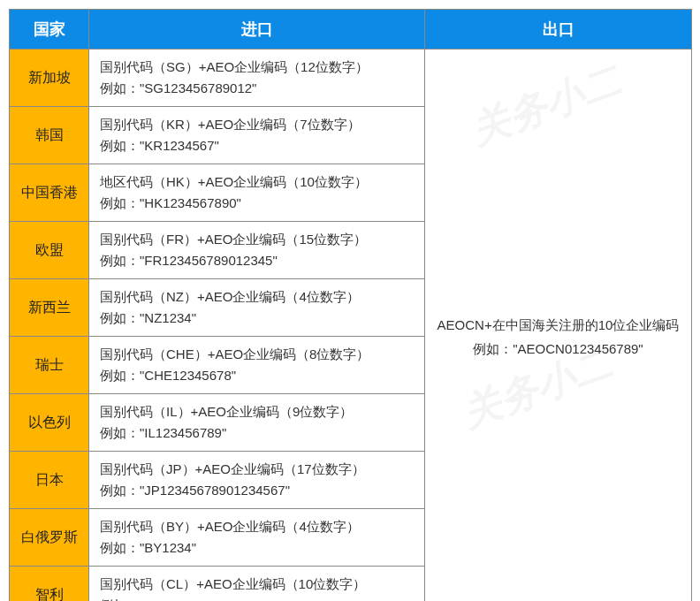 The width and height of the screenshot is (700, 601). What do you see at coordinates (256, 433) in the screenshot?
I see `import-example: 例如："IL123456789"` at bounding box center [256, 433].